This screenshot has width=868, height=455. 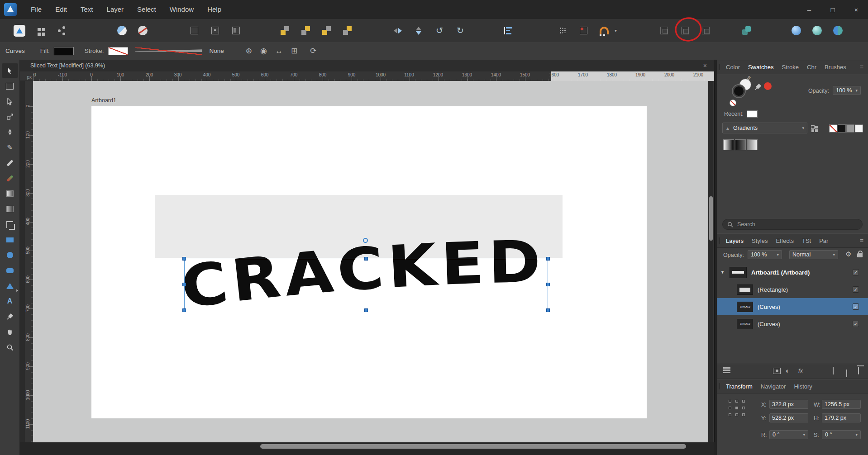 I want to click on recent-swatch, so click(x=752, y=114).